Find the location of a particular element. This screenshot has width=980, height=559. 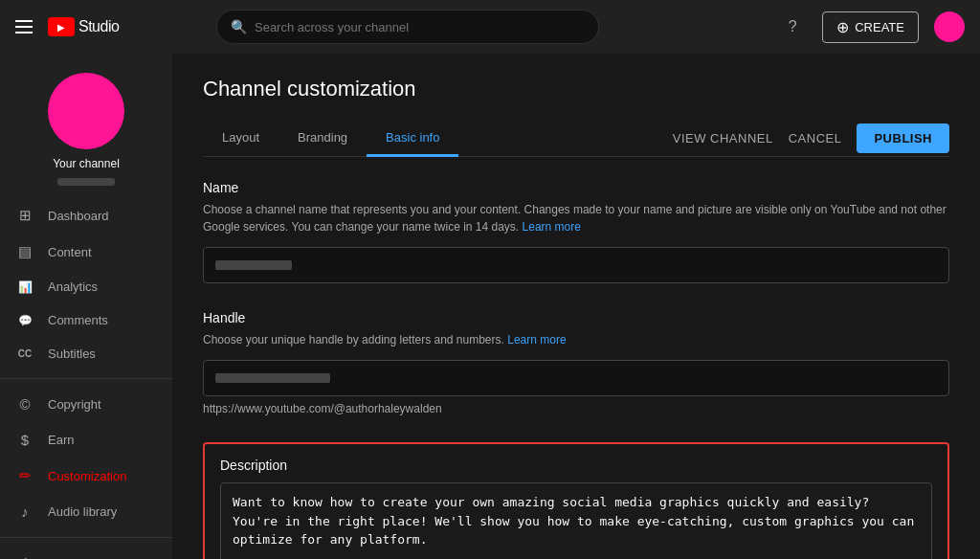

handle-section: Handle Choose your unique handle by addi… is located at coordinates (576, 363).